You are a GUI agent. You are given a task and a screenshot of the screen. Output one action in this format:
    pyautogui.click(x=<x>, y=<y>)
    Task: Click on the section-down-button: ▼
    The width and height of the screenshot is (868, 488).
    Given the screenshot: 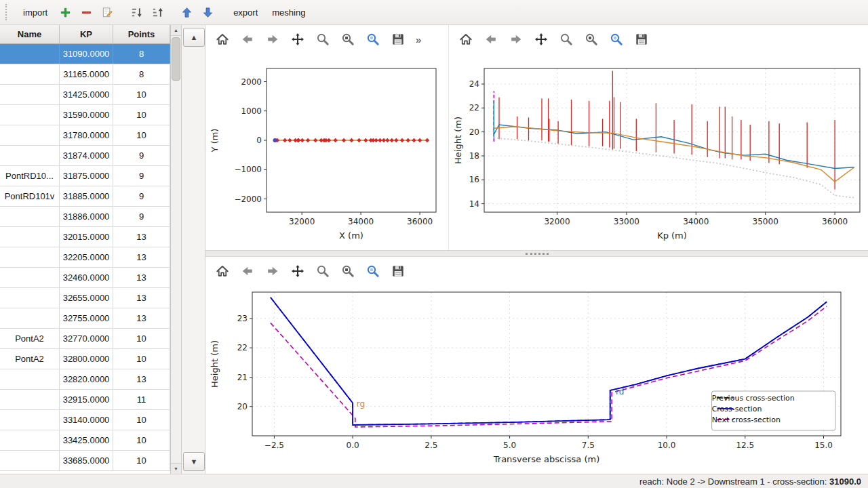 What is the action you would take?
    pyautogui.click(x=194, y=462)
    